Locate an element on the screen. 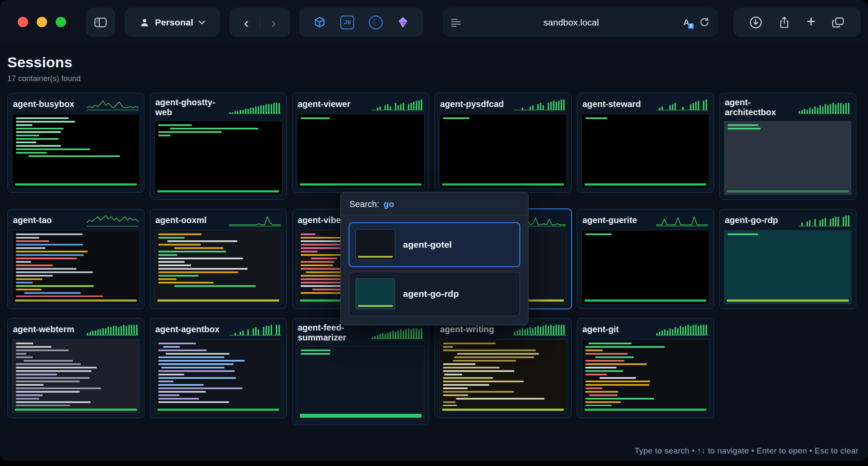  tabs-icon is located at coordinates (838, 22).